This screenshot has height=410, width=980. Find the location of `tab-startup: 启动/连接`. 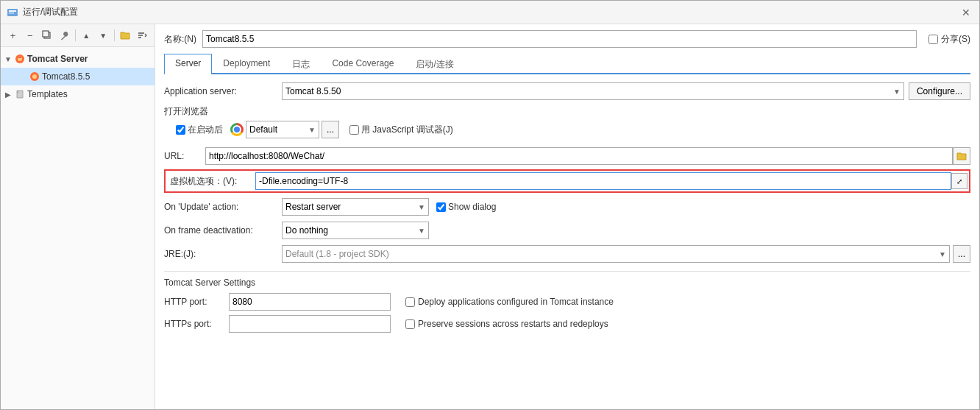

tab-startup: 启动/连接 is located at coordinates (434, 64).